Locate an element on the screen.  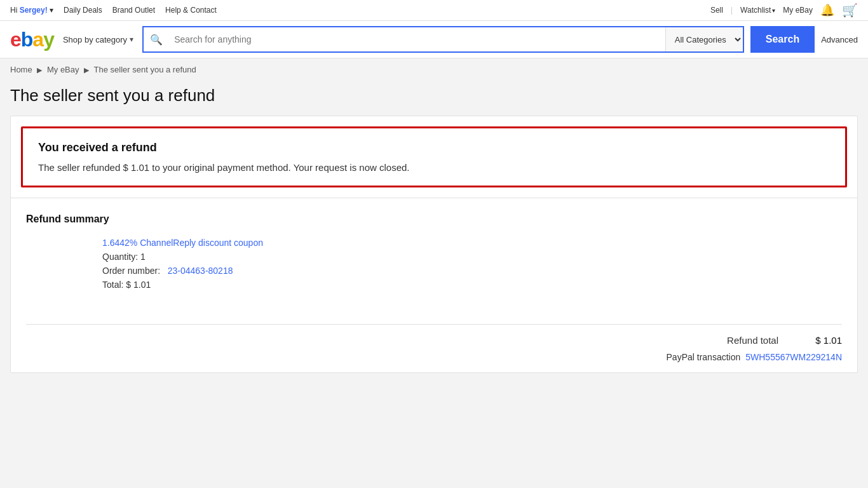
page-title: The seller sent you a refund is located at coordinates (434, 98).